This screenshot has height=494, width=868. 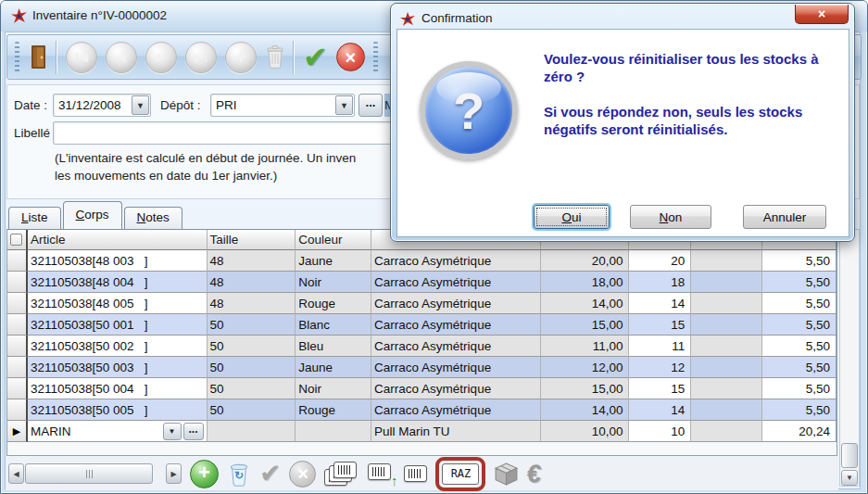 I want to click on nav-previous-button: ◀, so click(x=121, y=57).